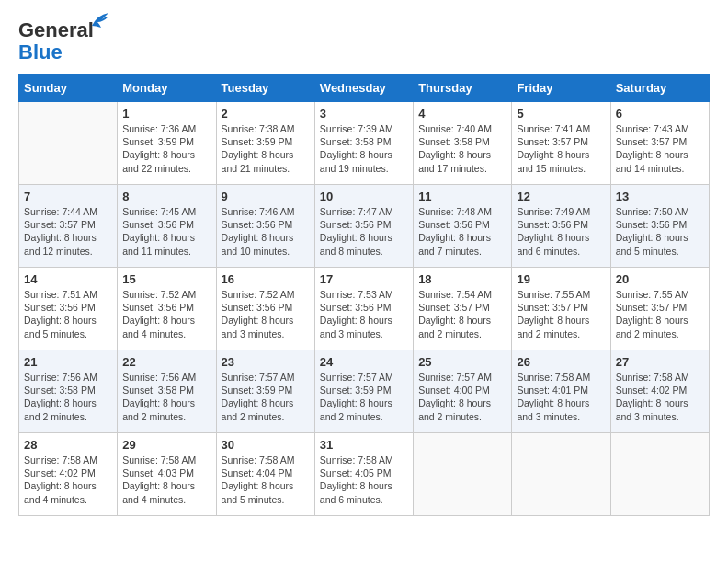 The width and height of the screenshot is (728, 563). I want to click on logo: General Blue, so click(56, 41).